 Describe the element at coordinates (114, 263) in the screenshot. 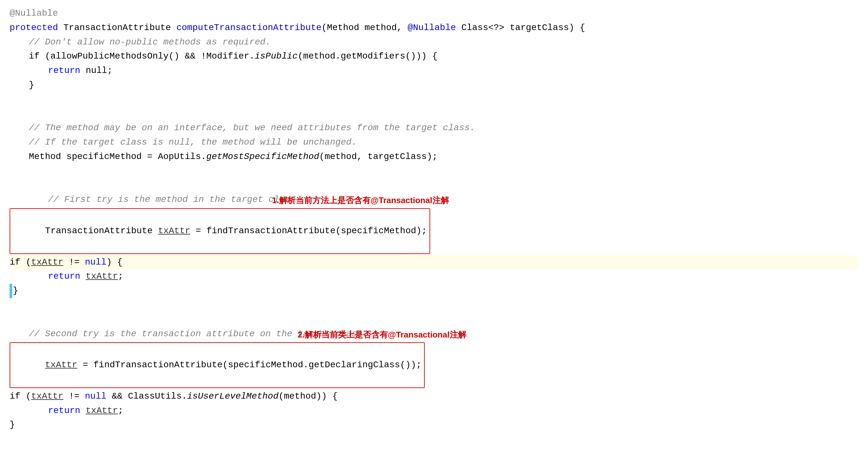

I see `if-txattr-end: ) {` at that location.